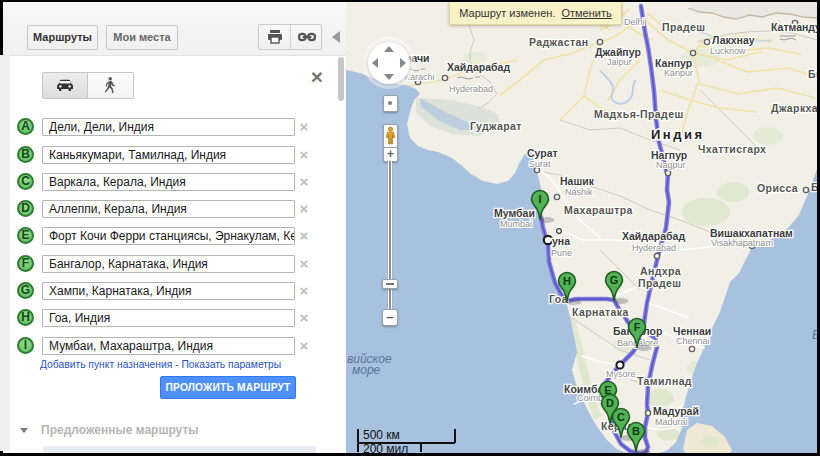 Image resolution: width=820 pixels, height=456 pixels. I want to click on svg-text: Мадхья-Прадеш, so click(639, 114).